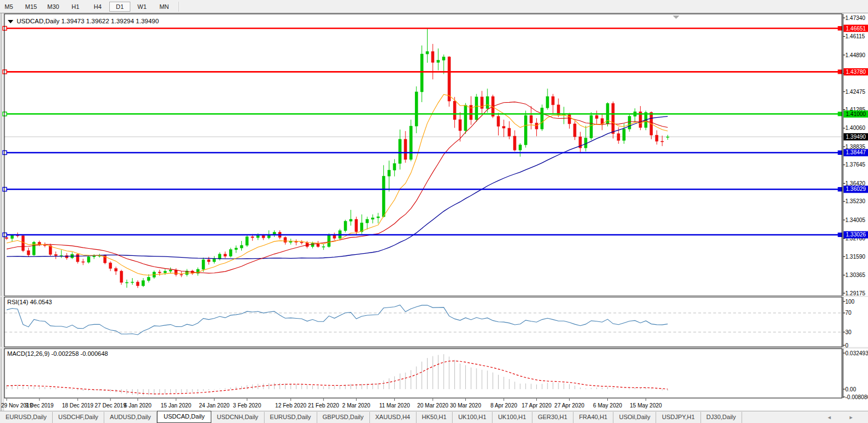 The width and height of the screenshot is (868, 423). What do you see at coordinates (247, 405) in the screenshot?
I see `time-axis-label: 3 Feb 2020` at bounding box center [247, 405].